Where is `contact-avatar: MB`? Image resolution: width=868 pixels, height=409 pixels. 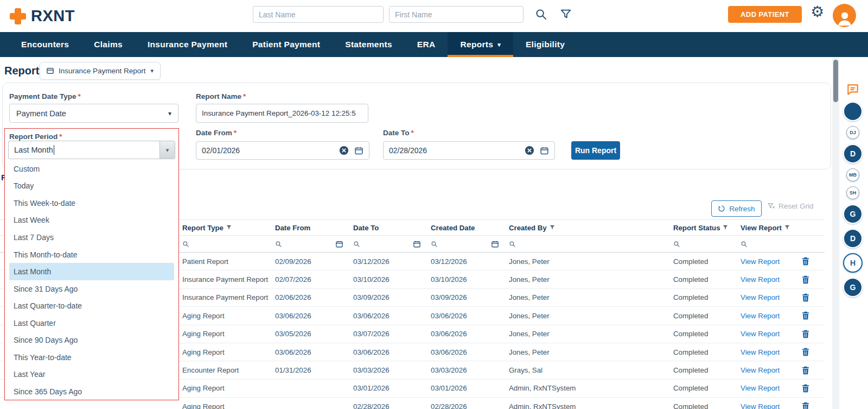 contact-avatar: MB is located at coordinates (853, 175).